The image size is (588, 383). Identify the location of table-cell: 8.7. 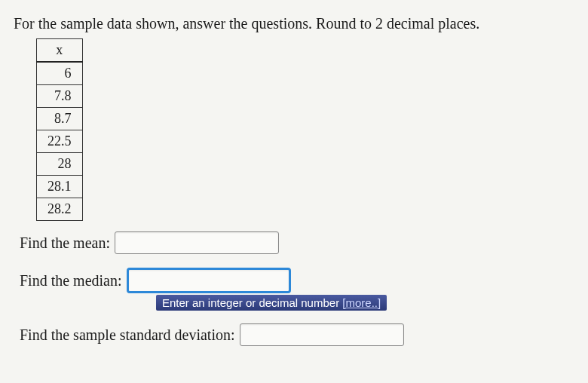
(60, 119).